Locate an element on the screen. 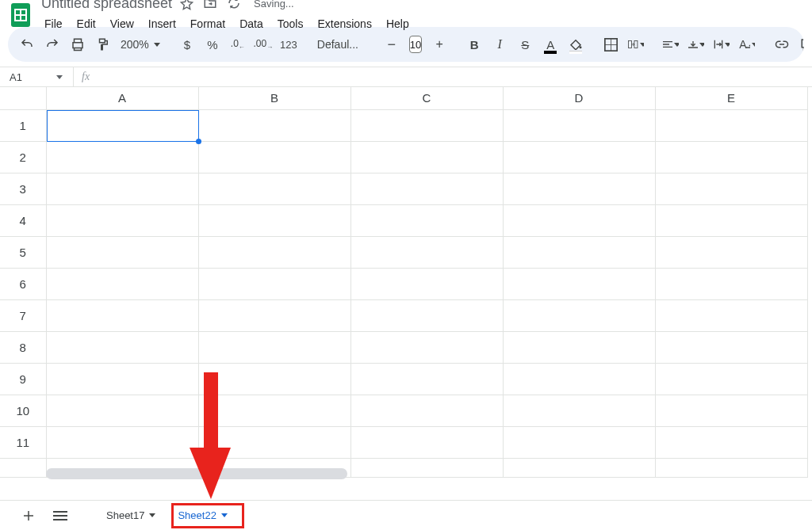  all-sheets-button is located at coordinates (60, 516).